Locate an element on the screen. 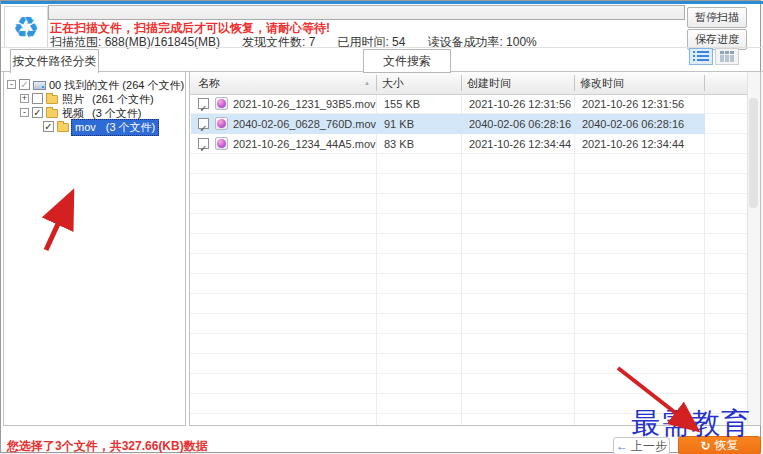 This screenshot has width=763, height=454. list-view-glyph is located at coordinates (701, 56).